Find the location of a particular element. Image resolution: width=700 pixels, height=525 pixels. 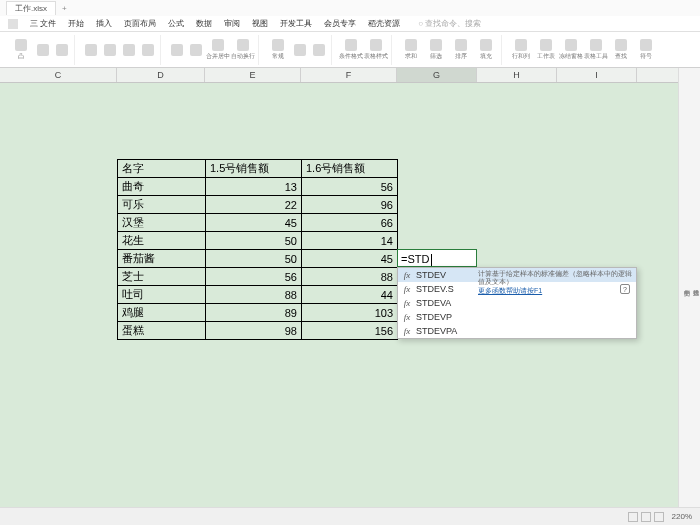

menu-member: 会员专享 is located at coordinates (340, 24).